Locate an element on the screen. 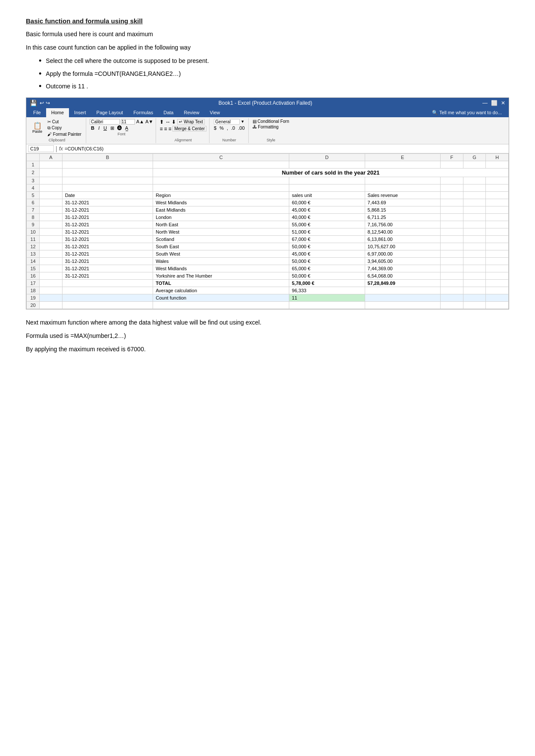 The height and width of the screenshot is (756, 535). cell-16-2: Yorkshire and The Humber is located at coordinates (221, 276).